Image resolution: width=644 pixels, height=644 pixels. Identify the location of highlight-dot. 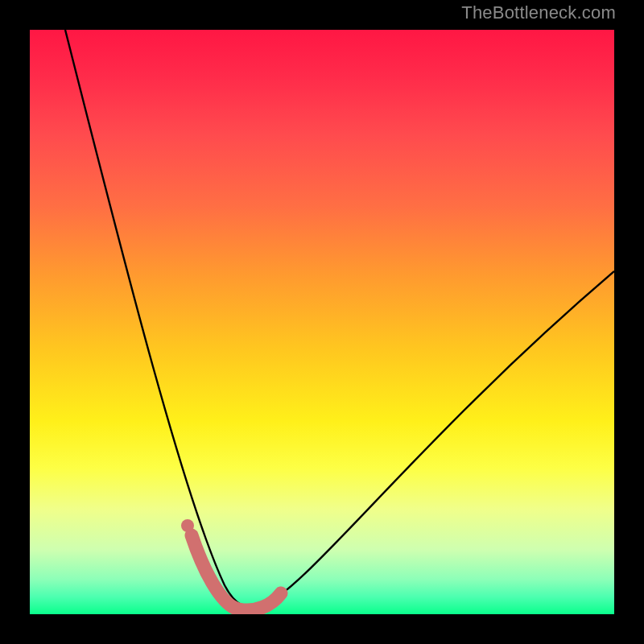
(188, 526).